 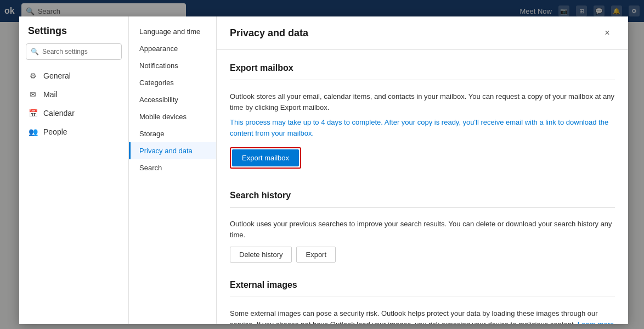 What do you see at coordinates (172, 32) in the screenshot?
I see `nav-item-language: Language and time` at bounding box center [172, 32].